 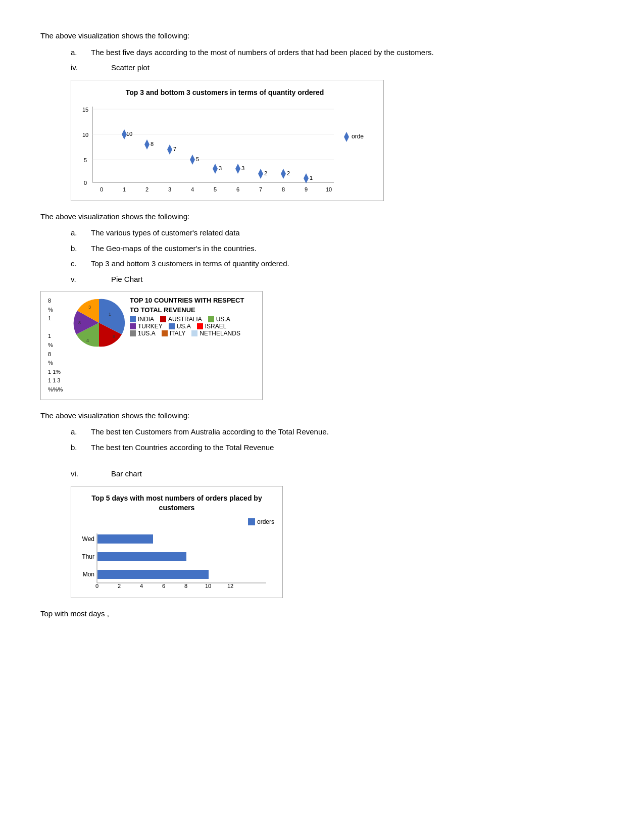 What do you see at coordinates (125, 539) in the screenshot?
I see `bar-wed` at bounding box center [125, 539].